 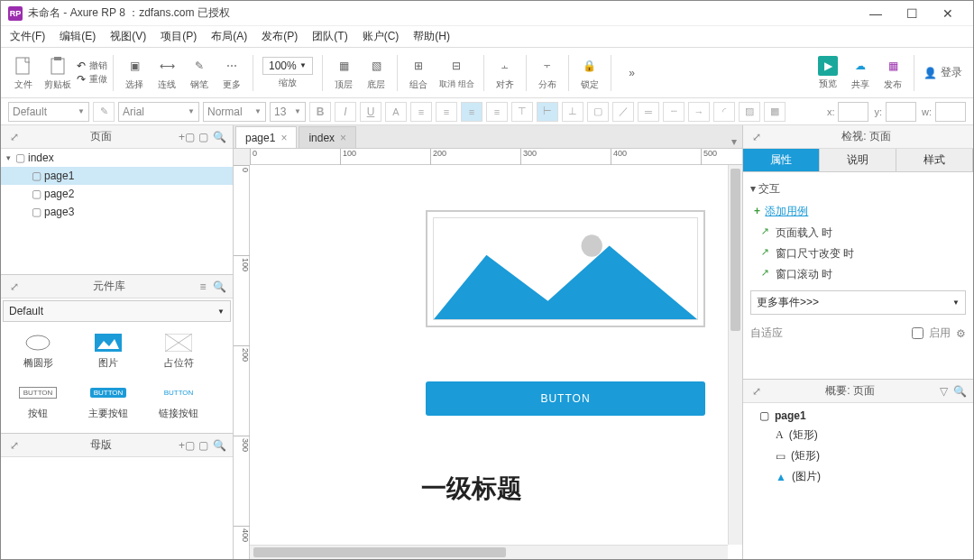 I want to click on tool-lock: 🔒锁定, so click(x=590, y=73).